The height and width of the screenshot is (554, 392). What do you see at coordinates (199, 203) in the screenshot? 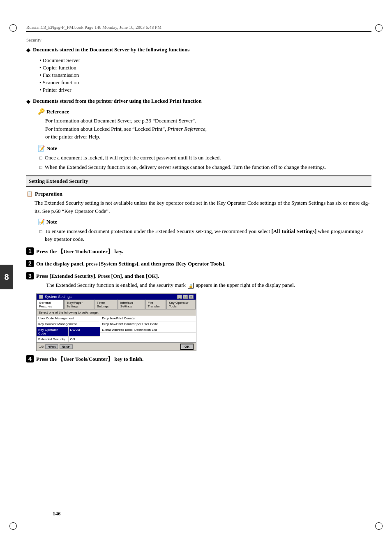
I see `preparation-block: 📋 Preparation The Extended Security sett…` at bounding box center [199, 203].